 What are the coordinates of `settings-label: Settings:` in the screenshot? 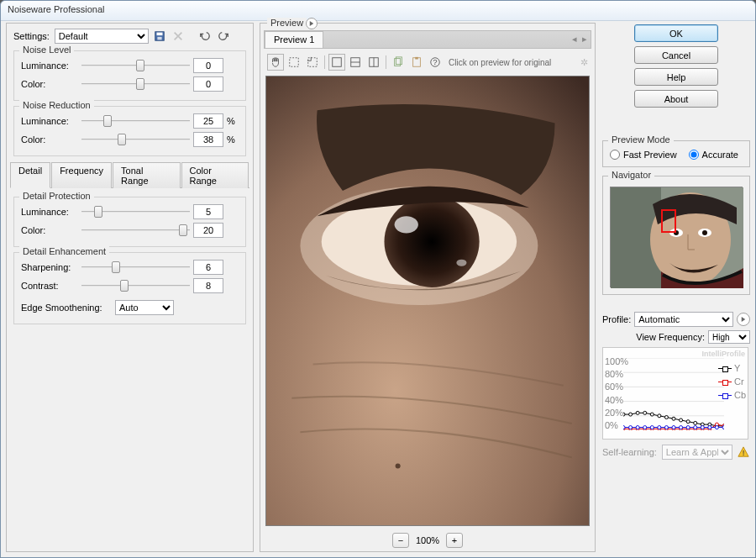 It's located at (32, 36).